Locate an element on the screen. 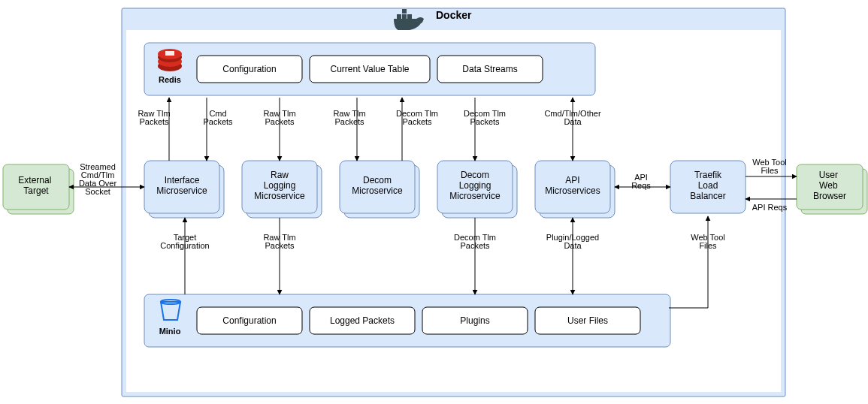 This screenshot has width=868, height=404. svg-text: User Files is located at coordinates (588, 321).